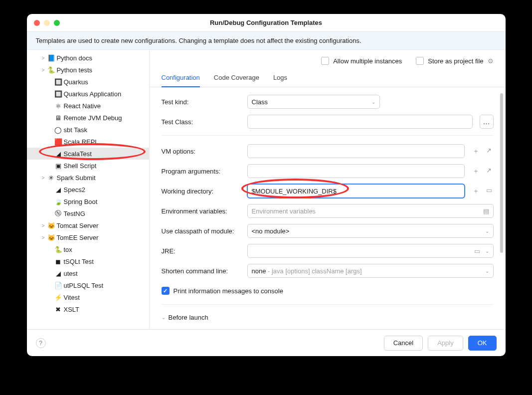 The image size is (532, 395). Describe the element at coordinates (88, 178) in the screenshot. I see `sidebar-item-spark-submit: >✳Spark Submit` at that location.